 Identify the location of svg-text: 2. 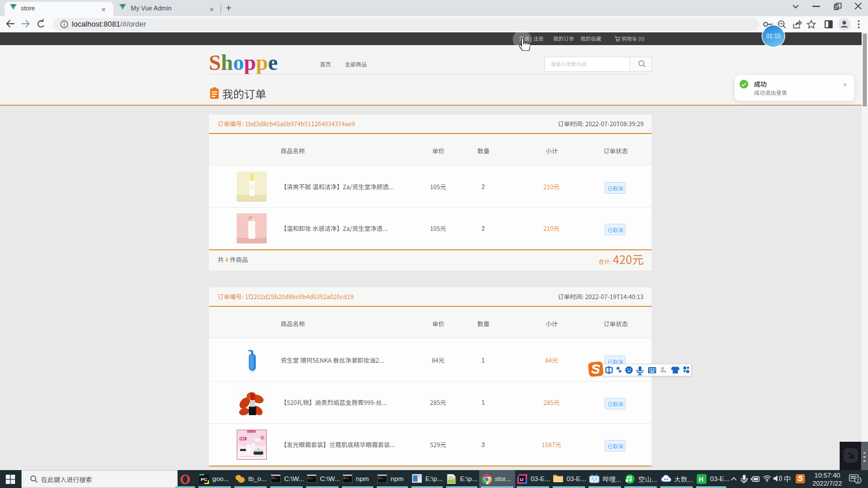
(858, 480).